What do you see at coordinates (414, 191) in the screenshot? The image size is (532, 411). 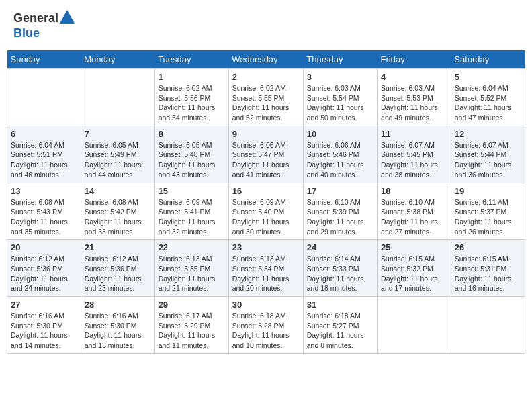 I see `day-number: 18` at bounding box center [414, 191].